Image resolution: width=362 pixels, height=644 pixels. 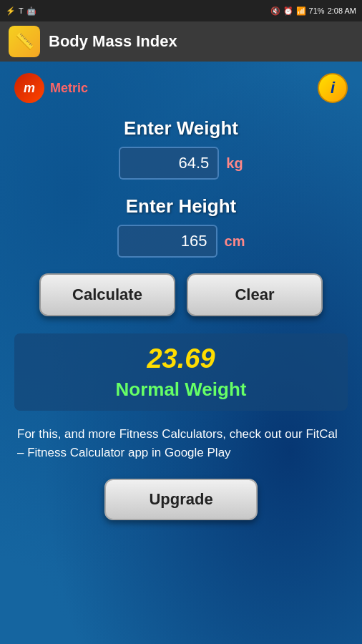 I want to click on battery-level: 71%, so click(x=317, y=11).